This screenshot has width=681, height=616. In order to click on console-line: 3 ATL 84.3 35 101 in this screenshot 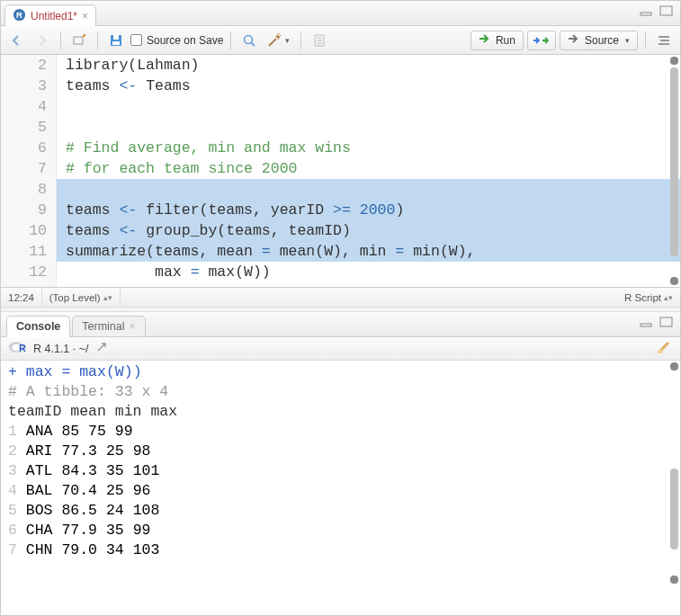, I will do `click(344, 471)`.